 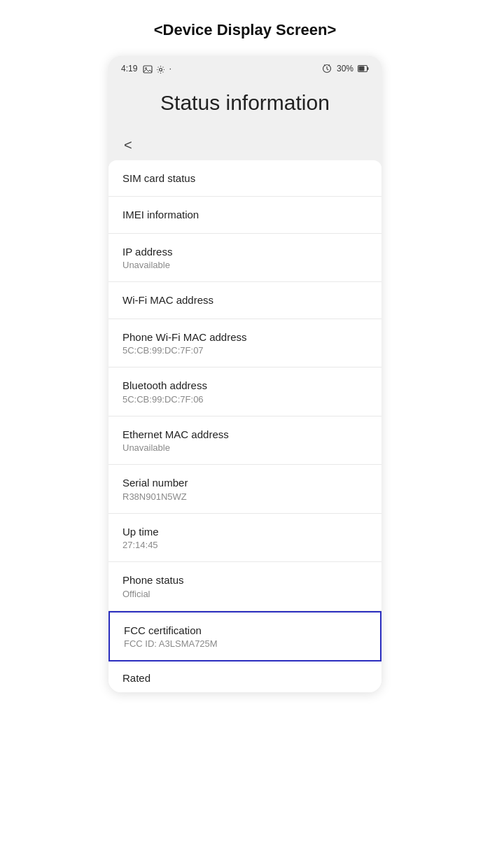 I want to click on list-item-title: Bluetooth address, so click(x=245, y=386).